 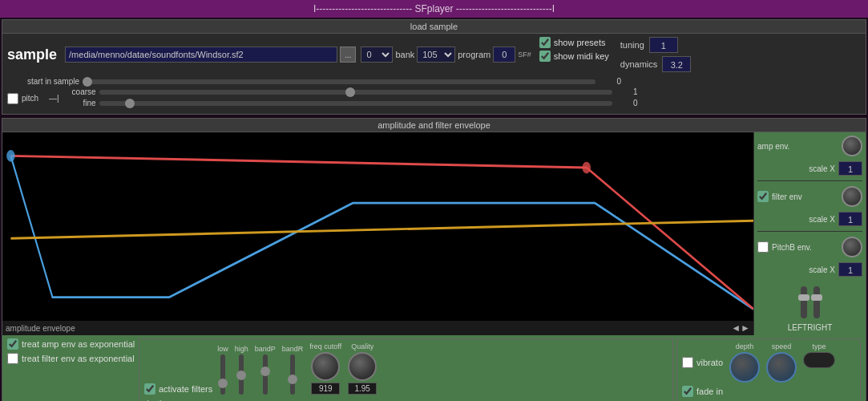 What do you see at coordinates (325, 388) in the screenshot?
I see `freq-cutoff-value: 919` at bounding box center [325, 388].